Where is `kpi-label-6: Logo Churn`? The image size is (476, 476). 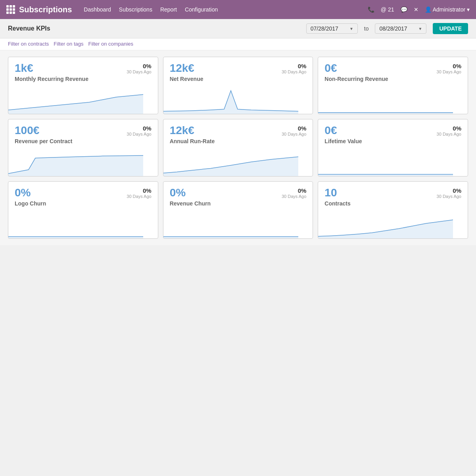 kpi-label-6: Logo Churn is located at coordinates (83, 203).